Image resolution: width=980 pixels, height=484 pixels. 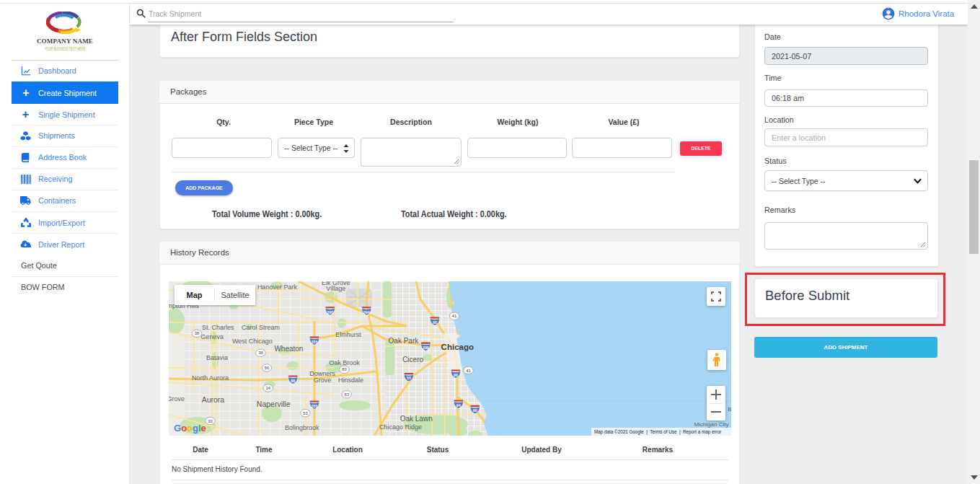 I want to click on svg-text: 88, so click(x=293, y=381).